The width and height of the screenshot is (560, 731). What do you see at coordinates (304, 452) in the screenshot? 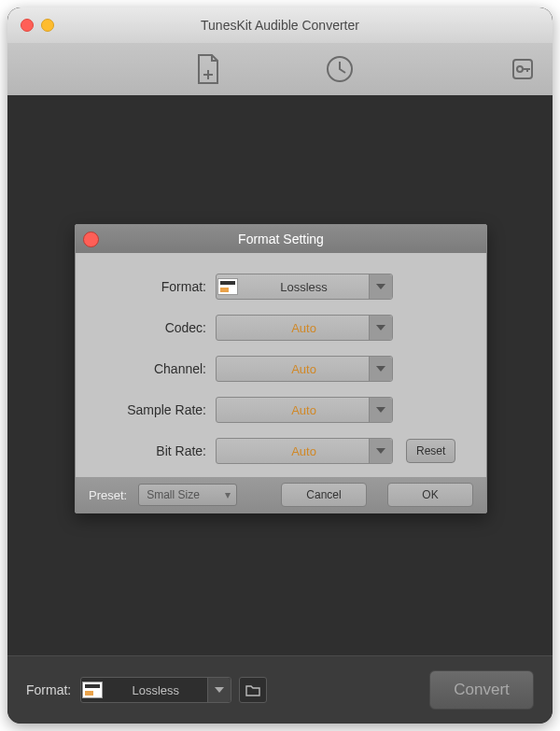
I see `bitrate-value: Auto` at bounding box center [304, 452].